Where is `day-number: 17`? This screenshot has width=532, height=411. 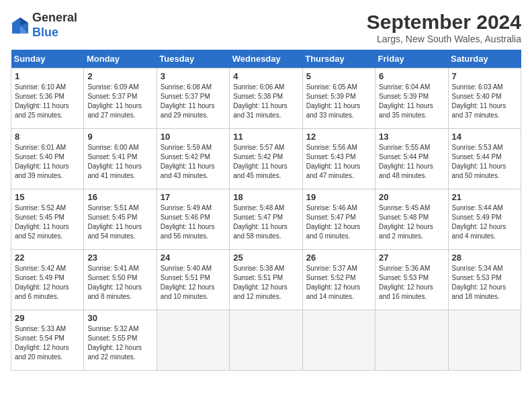 day-number: 17 is located at coordinates (193, 197).